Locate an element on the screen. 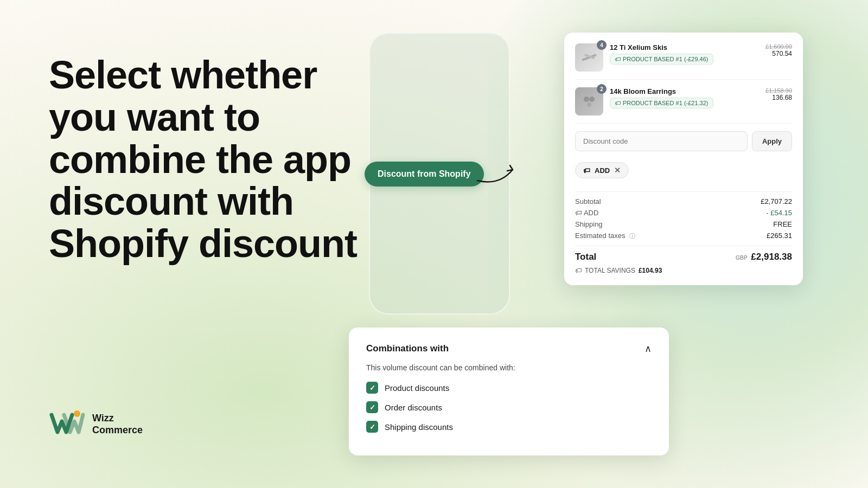  item-discount-tag-earrings: 🏷 PRODUCT BASED #1 (-£21.32) is located at coordinates (662, 103).